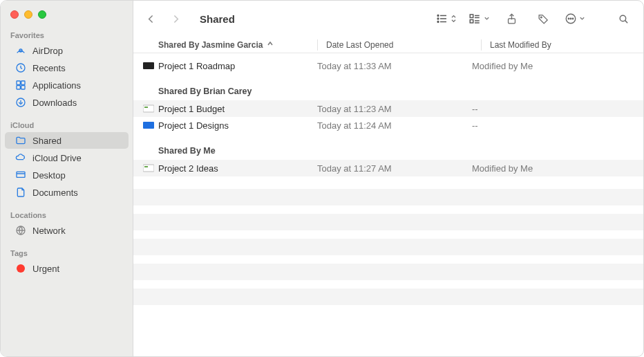 The height and width of the screenshot is (357, 644). What do you see at coordinates (404, 45) in the screenshot?
I see `column-header-date: Date Last Opened` at bounding box center [404, 45].